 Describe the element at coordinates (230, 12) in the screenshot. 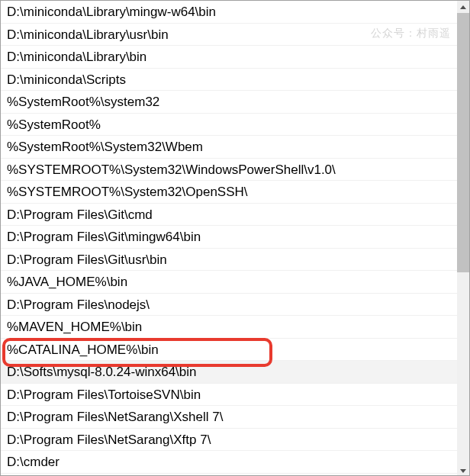

I see `path-list-item: D:\miniconda\Library\mingw-w64\bin` at that location.